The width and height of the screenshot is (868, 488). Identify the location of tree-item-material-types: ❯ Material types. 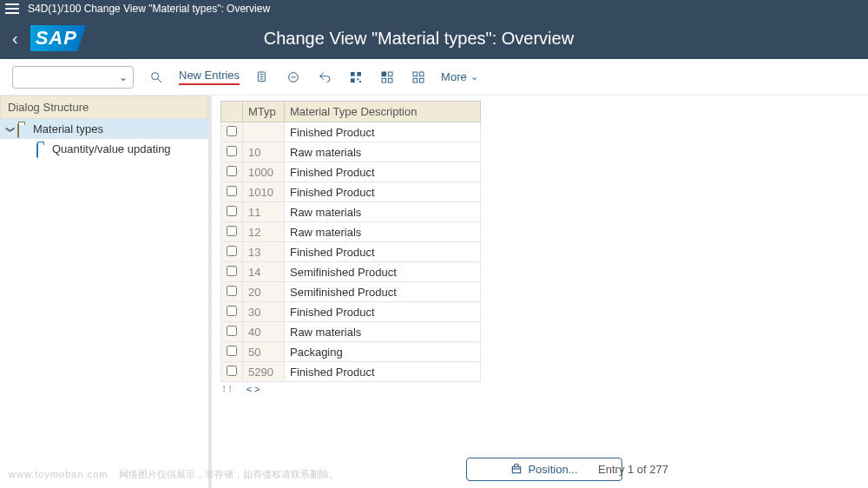
(104, 129).